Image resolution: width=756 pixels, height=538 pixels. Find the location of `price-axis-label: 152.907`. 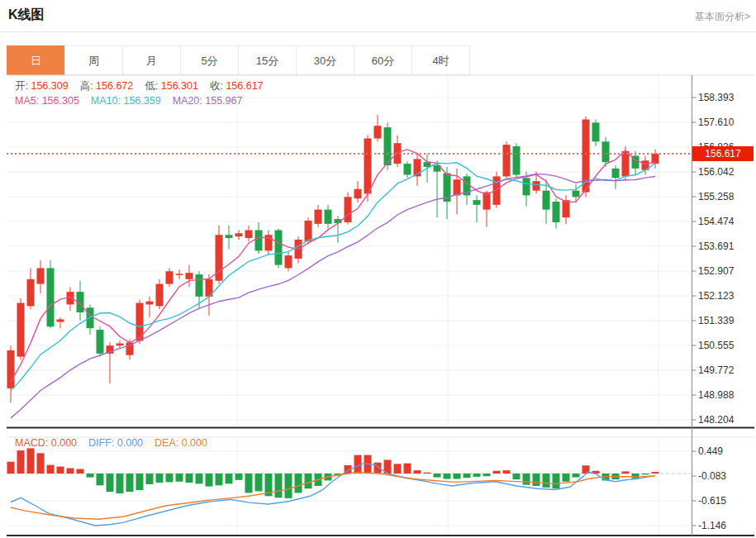

price-axis-label: 152.907 is located at coordinates (725, 271).